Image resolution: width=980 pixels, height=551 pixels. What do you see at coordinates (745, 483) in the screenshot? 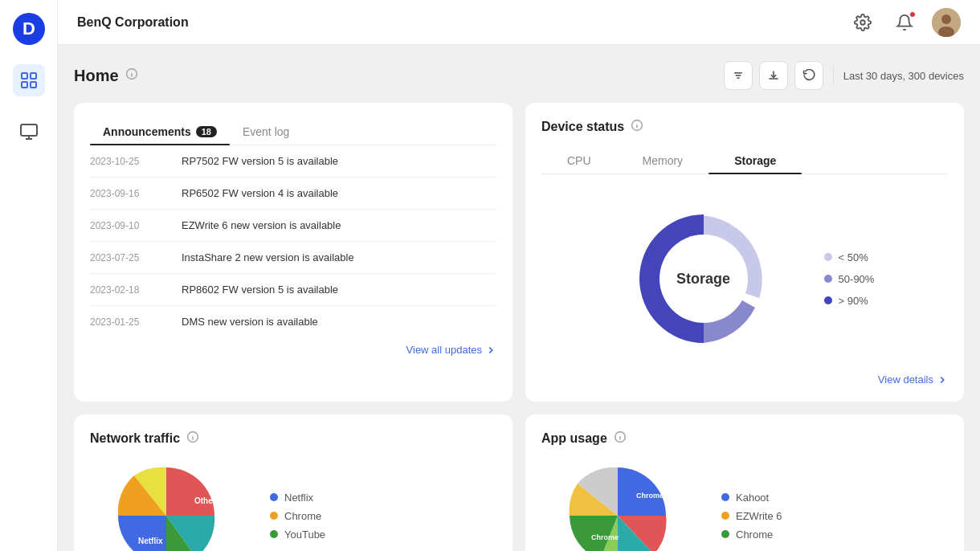
I see `app-usage-card: App usage` at bounding box center [745, 483].